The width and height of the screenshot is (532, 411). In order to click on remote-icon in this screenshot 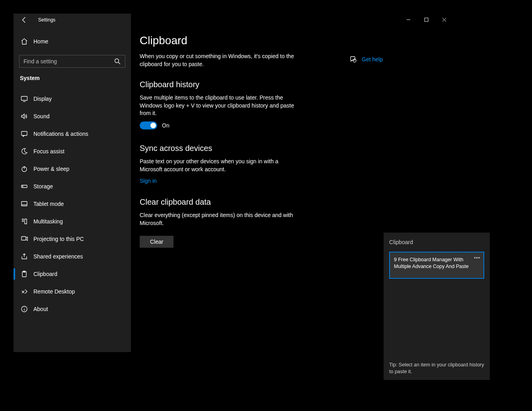, I will do `click(24, 292)`.